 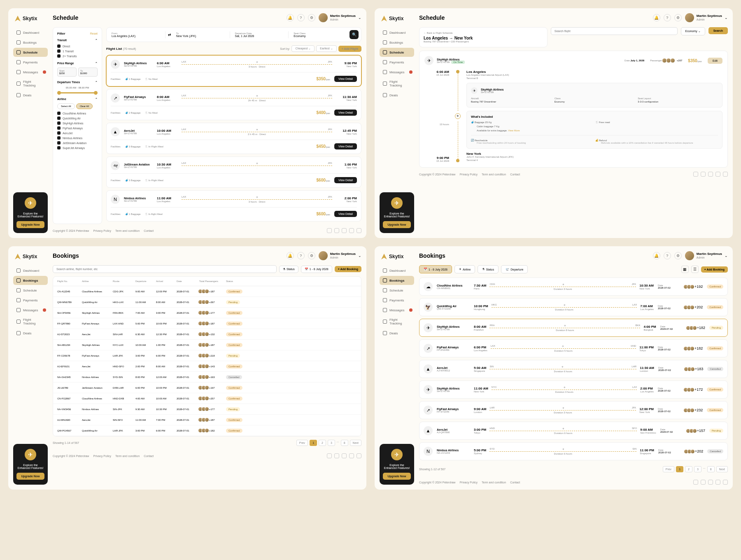 I want to click on airline-filter-item: Nimbus Airlines, so click(x=77, y=138).